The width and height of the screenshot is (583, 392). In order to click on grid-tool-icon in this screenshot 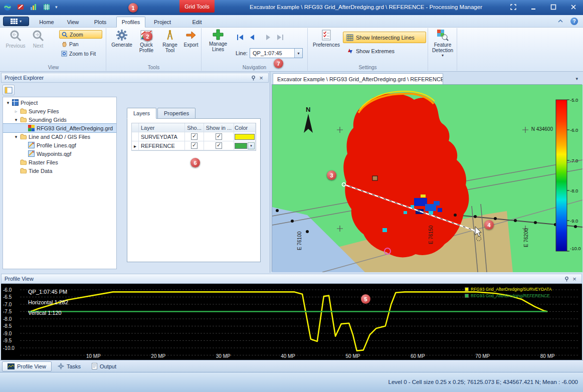, I will do `click(47, 7)`.